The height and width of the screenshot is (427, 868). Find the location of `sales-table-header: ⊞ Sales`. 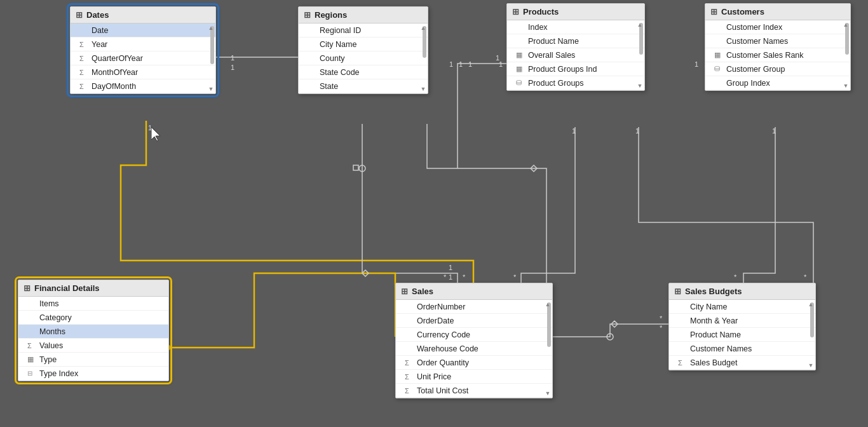

sales-table-header: ⊞ Sales is located at coordinates (474, 292).